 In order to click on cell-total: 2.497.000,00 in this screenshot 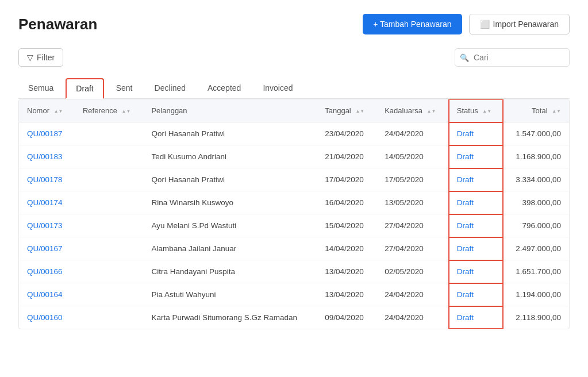, I will do `click(536, 249)`.